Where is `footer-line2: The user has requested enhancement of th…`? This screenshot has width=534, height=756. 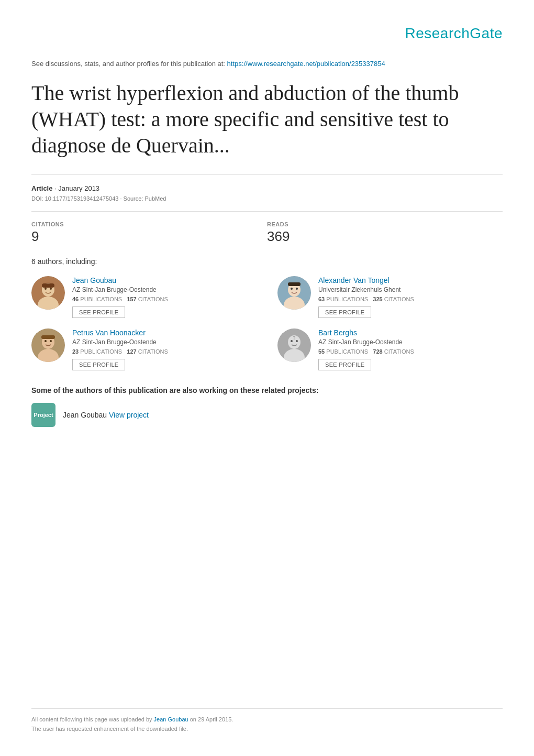
footer-line2: The user has requested enhancement of th… is located at coordinates (267, 729).